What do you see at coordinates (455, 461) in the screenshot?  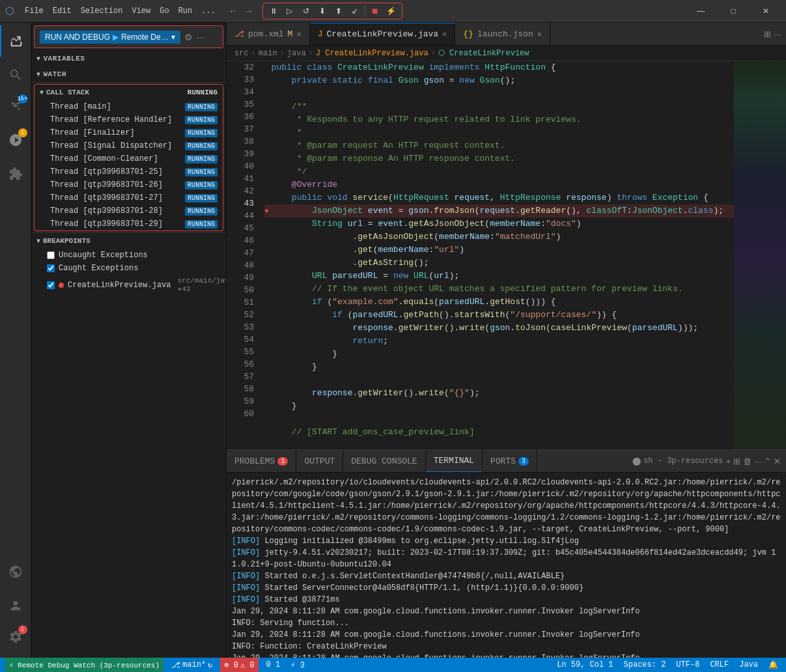 I see `panel-tab-terminal: TERMINAL` at bounding box center [455, 461].